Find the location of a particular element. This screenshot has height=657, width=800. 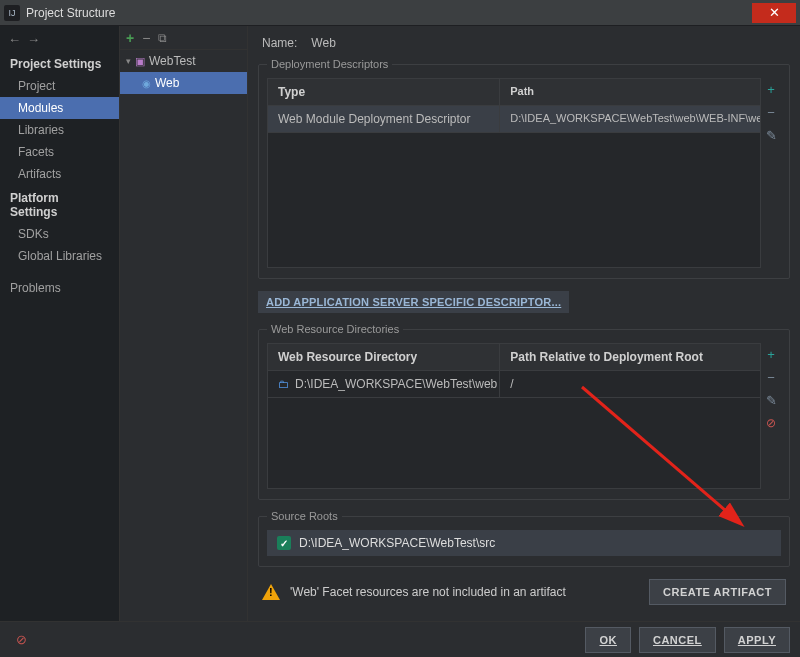

deploy-legend: Deployment Descriptors is located at coordinates (330, 64).